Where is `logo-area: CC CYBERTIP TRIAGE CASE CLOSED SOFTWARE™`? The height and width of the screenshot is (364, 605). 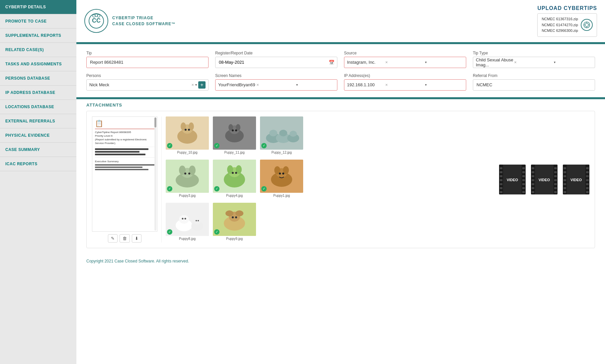
logo-area: CC CYBERTIP TRIAGE CASE CLOSED SOFTWARE™ is located at coordinates (130, 21).